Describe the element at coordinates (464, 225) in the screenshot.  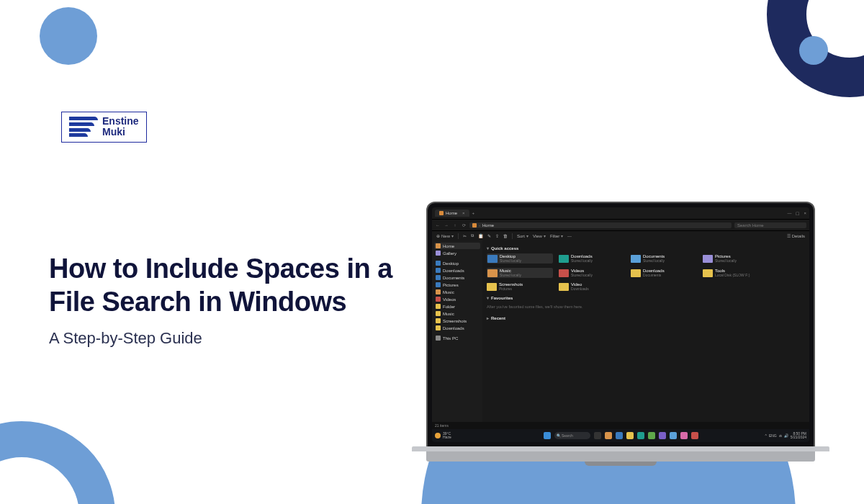
I see `nav-refresh-icon: ⟳` at that location.